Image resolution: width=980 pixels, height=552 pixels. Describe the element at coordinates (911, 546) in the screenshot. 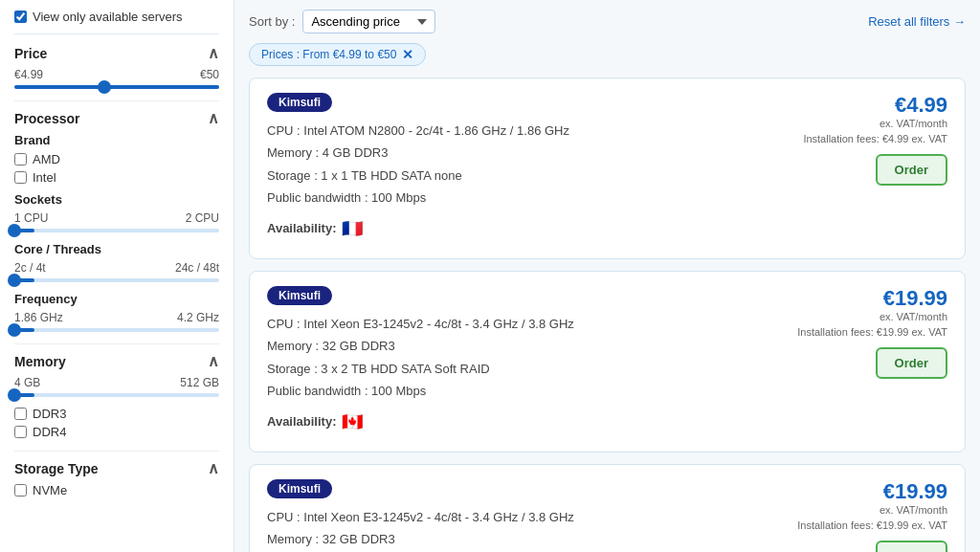

I see `order-button-3: Order` at that location.